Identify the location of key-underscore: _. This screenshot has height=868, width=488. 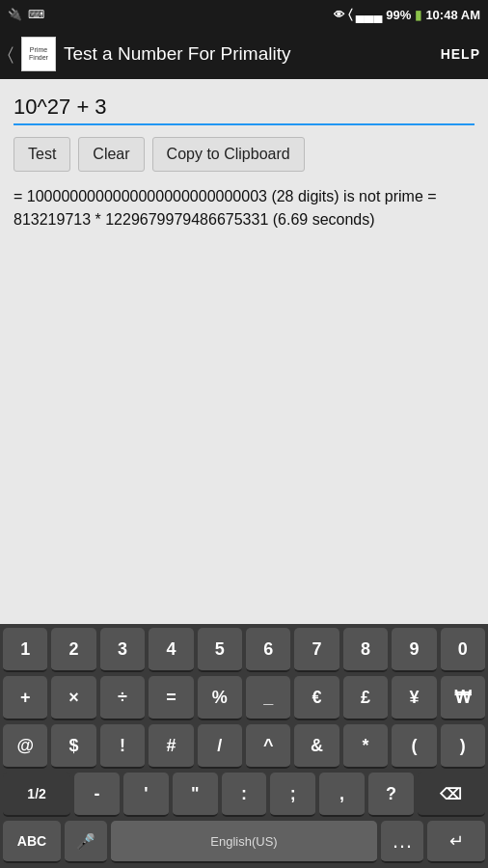
(268, 698).